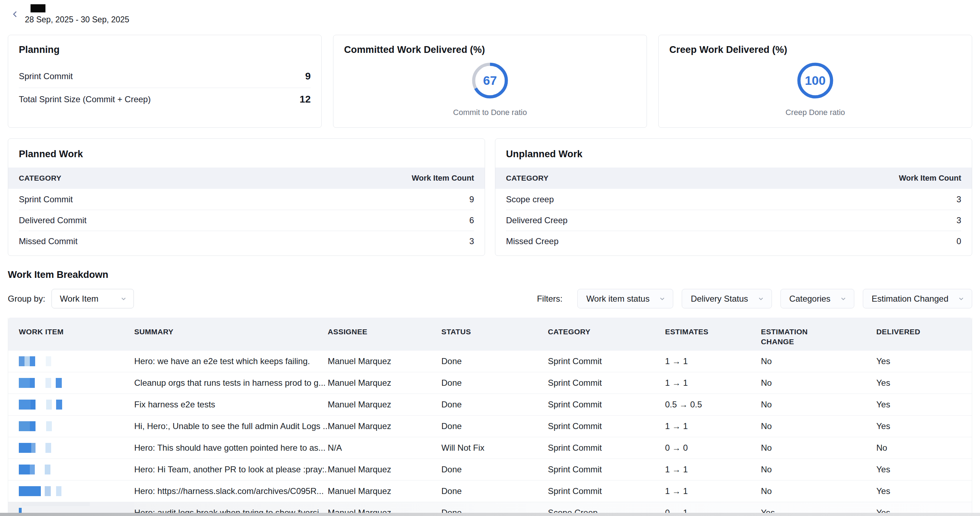  Describe the element at coordinates (495, 448) in the screenshot. I see `status-cell: Will Not Fix` at that location.